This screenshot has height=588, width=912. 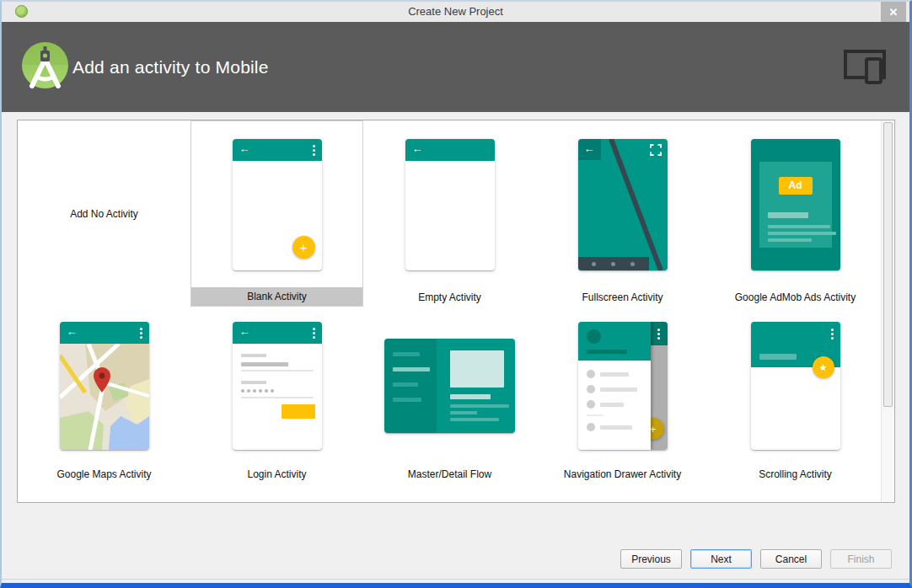 I want to click on template-google-maps-activity: ←, so click(x=105, y=404).